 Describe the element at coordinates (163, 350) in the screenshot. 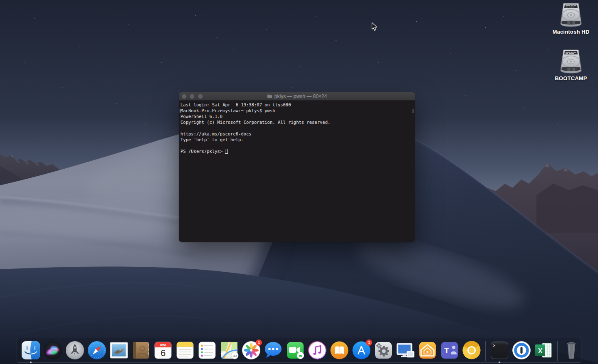

I see `dock-item-calendar: KWI 6` at that location.